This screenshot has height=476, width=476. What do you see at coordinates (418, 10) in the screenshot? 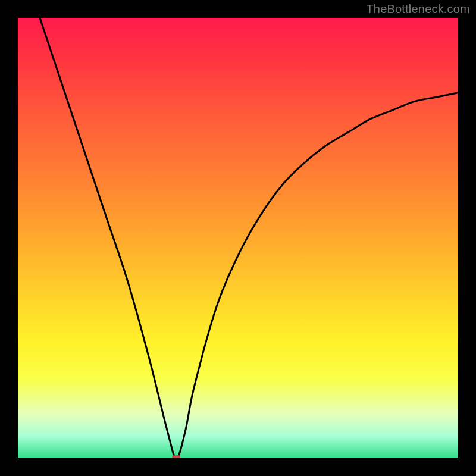
I see `watermark-text: TheBottleneck.com` at bounding box center [418, 10].